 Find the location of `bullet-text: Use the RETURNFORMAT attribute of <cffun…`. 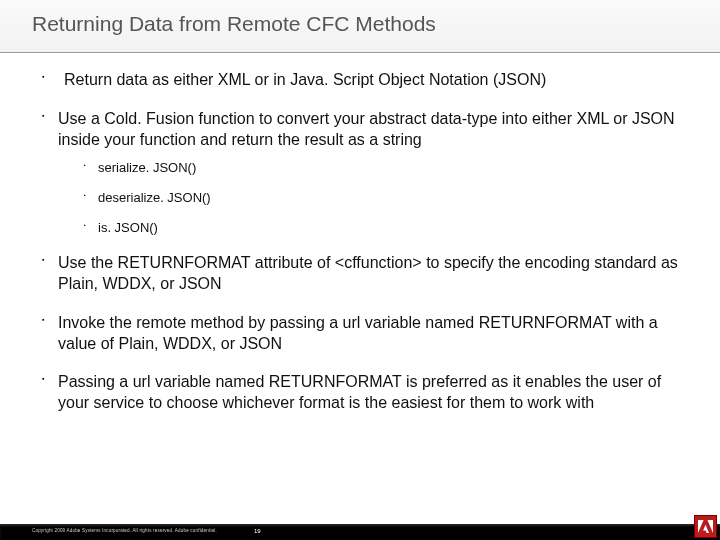

bullet-text: Use the RETURNFORMAT attribute of <cffun… is located at coordinates (368, 273).